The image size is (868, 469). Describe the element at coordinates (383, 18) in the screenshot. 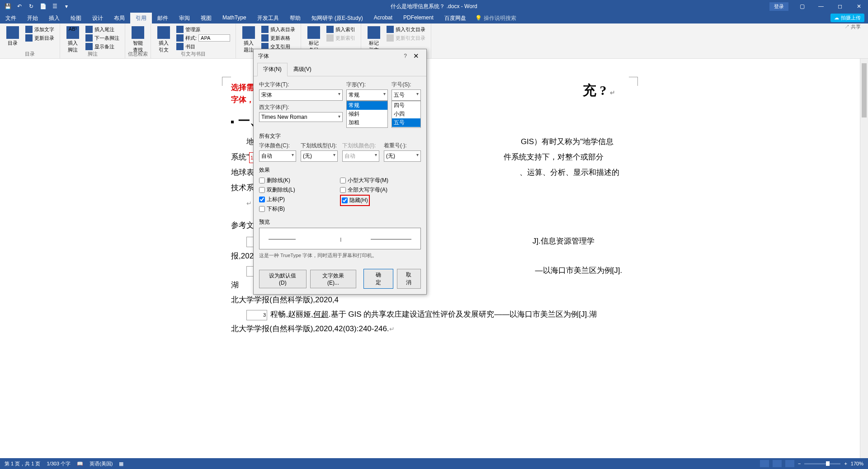

I see `tab-acrobat: Acrobat` at that location.